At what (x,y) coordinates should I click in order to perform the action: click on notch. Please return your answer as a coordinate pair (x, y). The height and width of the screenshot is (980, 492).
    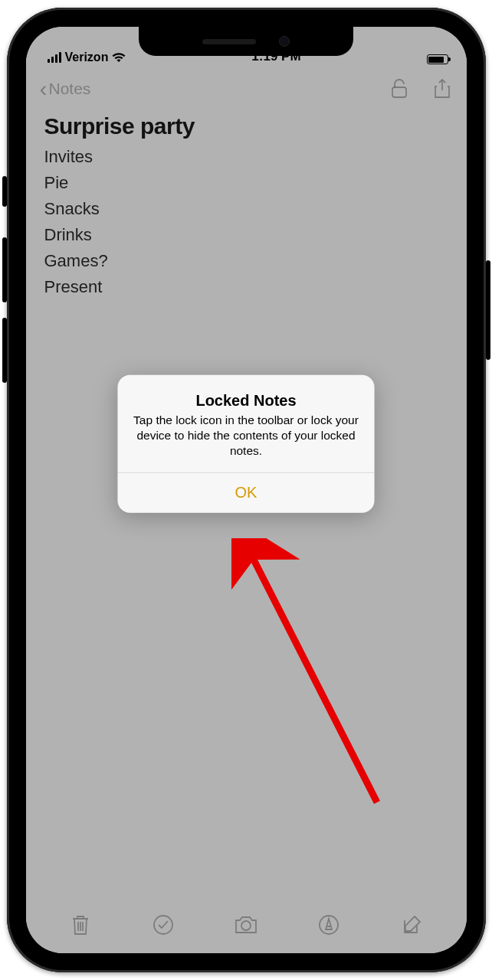
    Looking at the image, I should click on (246, 41).